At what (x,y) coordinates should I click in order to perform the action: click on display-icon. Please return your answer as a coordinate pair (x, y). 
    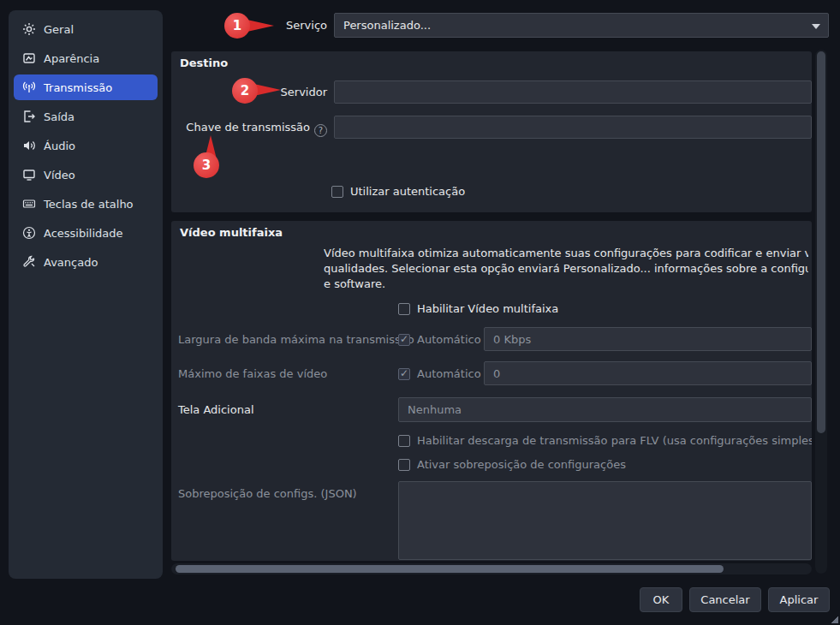
    Looking at the image, I should click on (29, 175).